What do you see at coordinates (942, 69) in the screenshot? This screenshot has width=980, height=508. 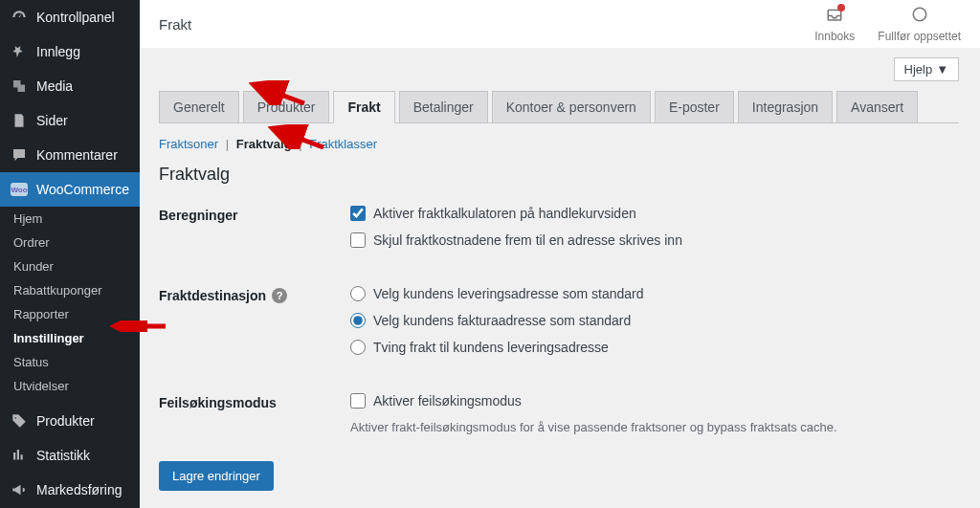 I see `chevron-down-icon: ▼` at bounding box center [942, 69].